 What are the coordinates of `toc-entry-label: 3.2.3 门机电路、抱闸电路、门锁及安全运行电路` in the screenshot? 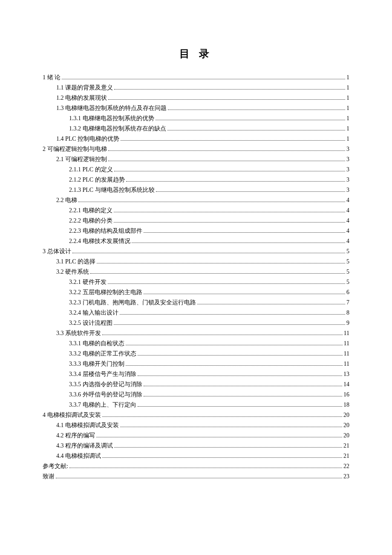 It's located at (133, 303).